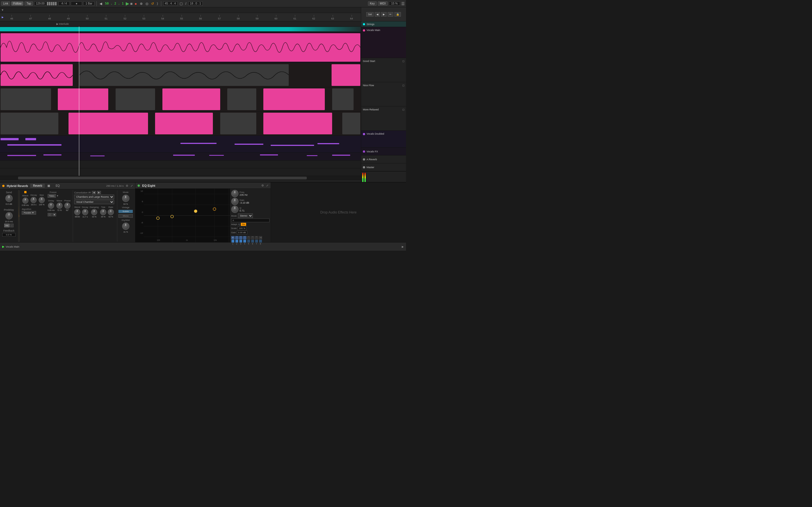 This screenshot has width=812, height=507. Describe the element at coordinates (260, 241) in the screenshot. I see `band-8-checkbox` at that location.